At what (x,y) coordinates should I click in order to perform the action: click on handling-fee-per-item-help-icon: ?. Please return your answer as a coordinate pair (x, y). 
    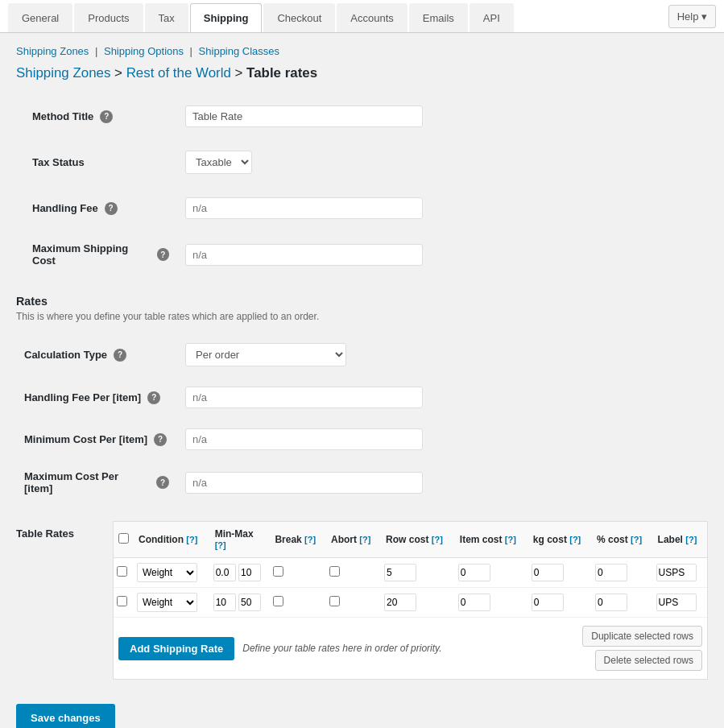
    Looking at the image, I should click on (154, 398).